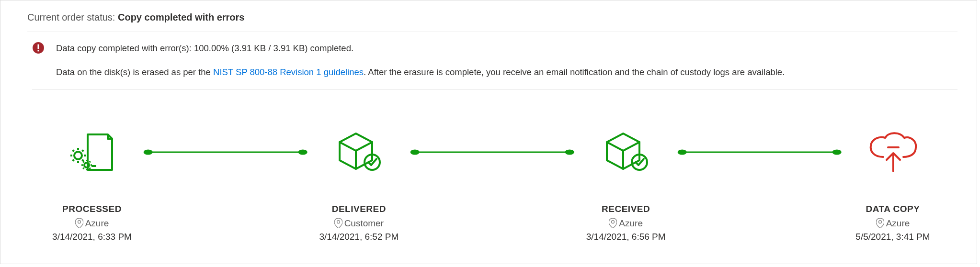 The height and width of the screenshot is (267, 980). Describe the element at coordinates (92, 237) in the screenshot. I see `stage-timestamp: 3/14/2021, 6:33 PM` at that location.